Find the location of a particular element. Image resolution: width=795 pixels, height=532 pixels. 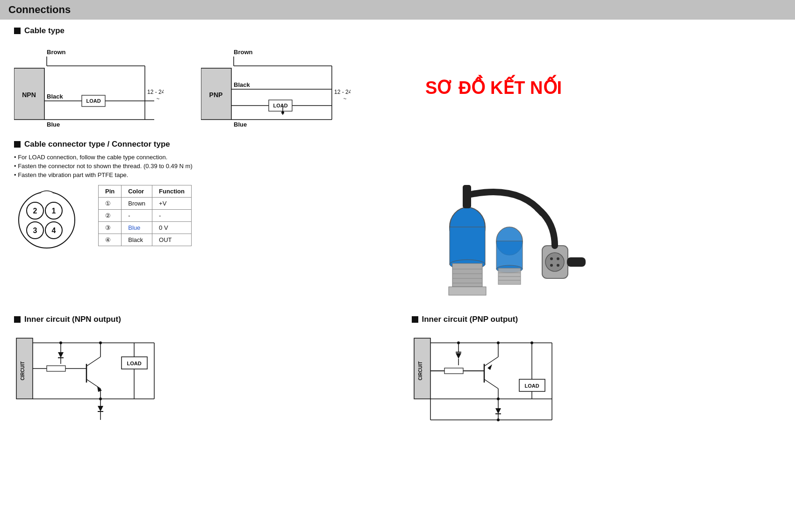

pnp-diagram: Brown PNP Black LOAD is located at coordinates (276, 88).